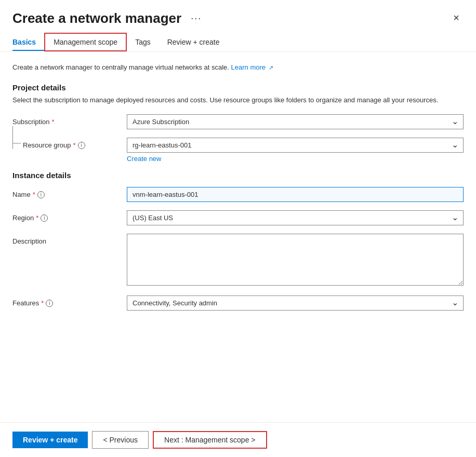  What do you see at coordinates (238, 150) in the screenshot?
I see `resource-group-row: Resource group * i rg-learn-eastus-001 C…` at bounding box center [238, 150].